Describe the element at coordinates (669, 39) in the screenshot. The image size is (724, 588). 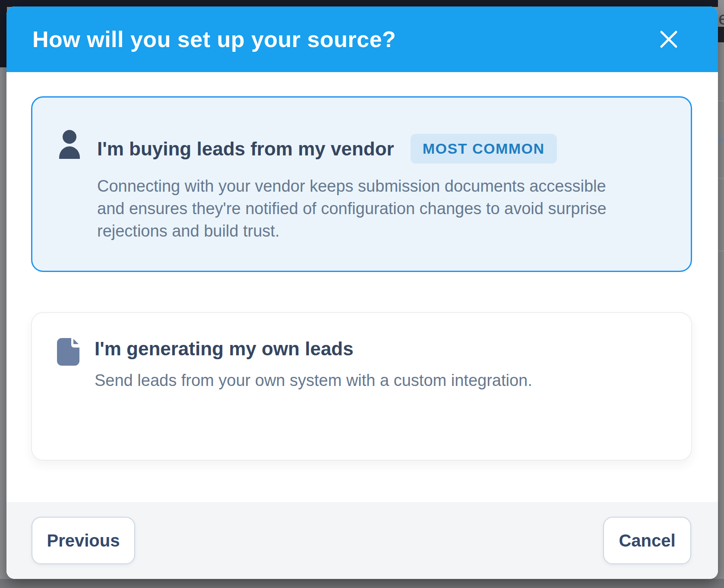
I see `close-icon` at that location.